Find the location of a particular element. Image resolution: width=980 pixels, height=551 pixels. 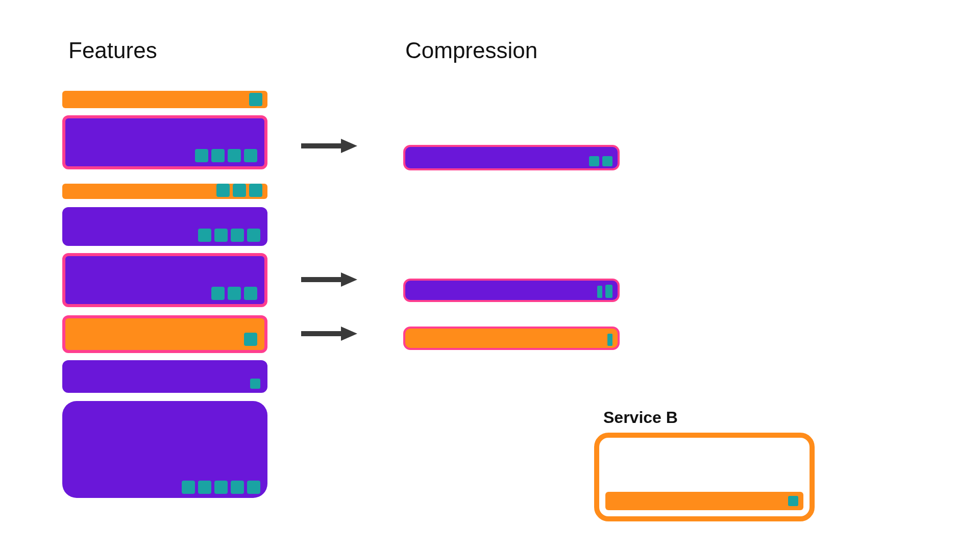

feature-block-f2 is located at coordinates (165, 142).